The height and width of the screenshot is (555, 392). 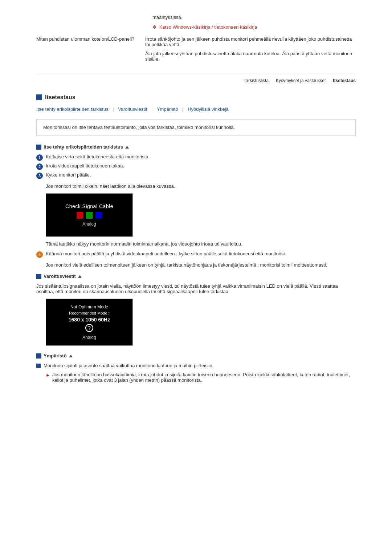 What do you see at coordinates (201, 377) in the screenshot?
I see `sub-bullet-list: ► Jos monitorin lähellä on bassokaiuttim…` at bounding box center [201, 377].